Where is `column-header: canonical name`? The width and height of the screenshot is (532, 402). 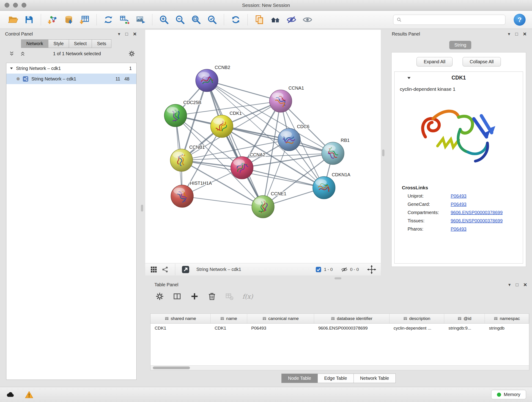
column-header: canonical name is located at coordinates (281, 319).